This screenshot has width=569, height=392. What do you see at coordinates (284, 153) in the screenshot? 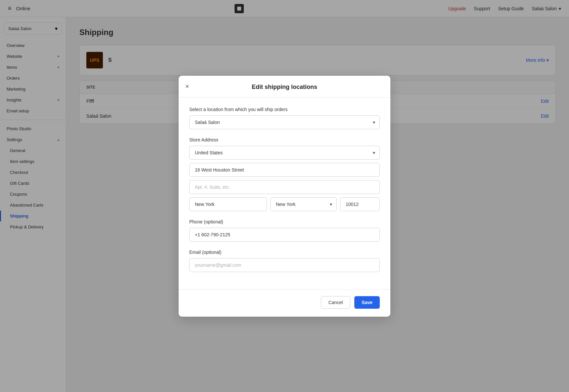
I see `country-select: United States` at bounding box center [284, 153].